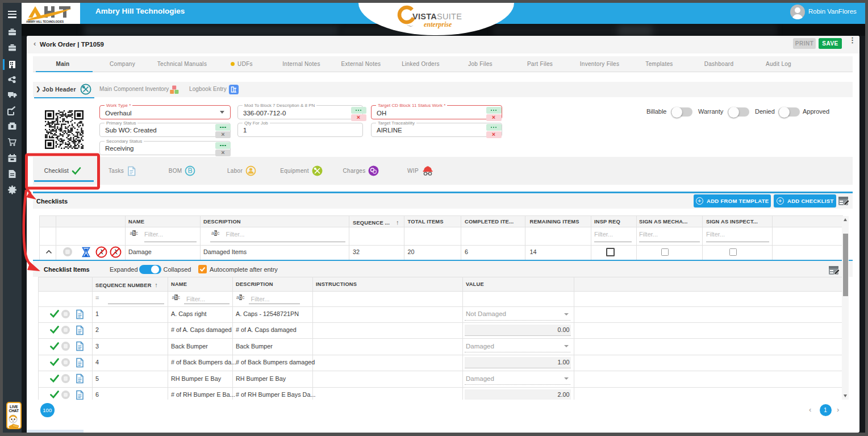  Describe the element at coordinates (425, 16) in the screenshot. I see `svg-text: VISTA` at that location.